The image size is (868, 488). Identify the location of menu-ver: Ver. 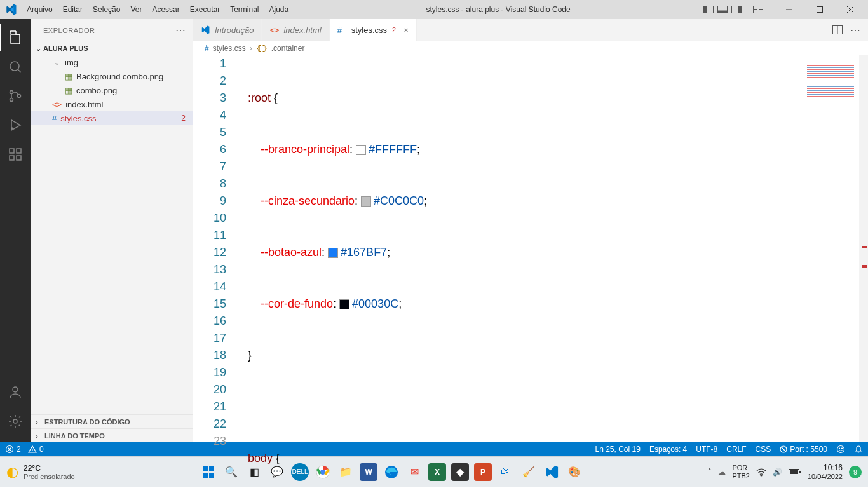
(136, 10).